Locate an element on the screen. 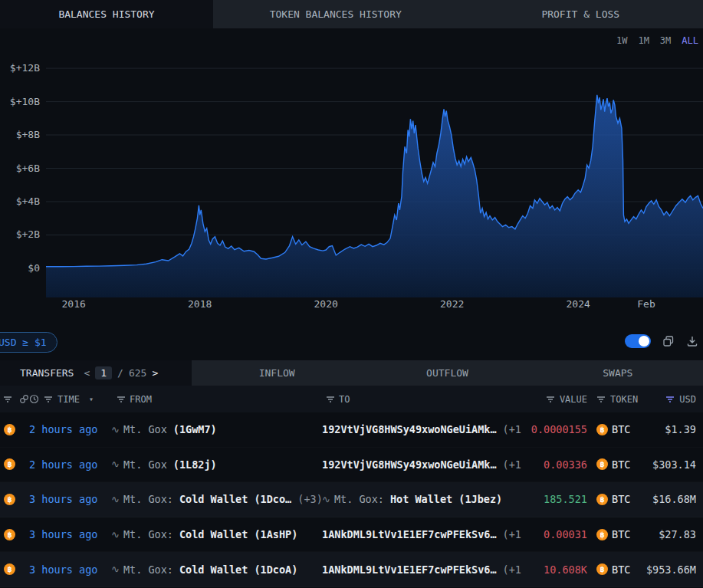  y-axis-label: $+4B is located at coordinates (20, 202).